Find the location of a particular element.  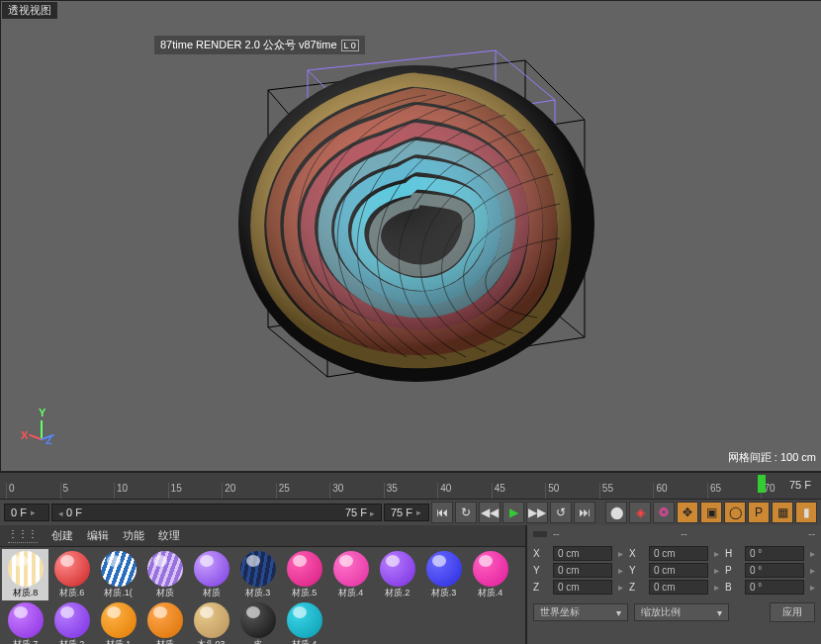

rotate-key-button: ◯ is located at coordinates (735, 512).